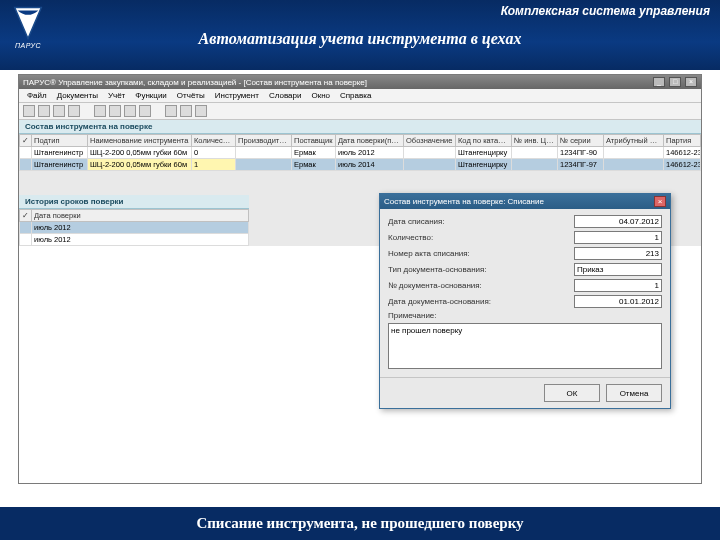 Image resolution: width=720 pixels, height=540 pixels. What do you see at coordinates (134, 202) in the screenshot?
I see `section-title-history: История сроков поверки` at bounding box center [134, 202].